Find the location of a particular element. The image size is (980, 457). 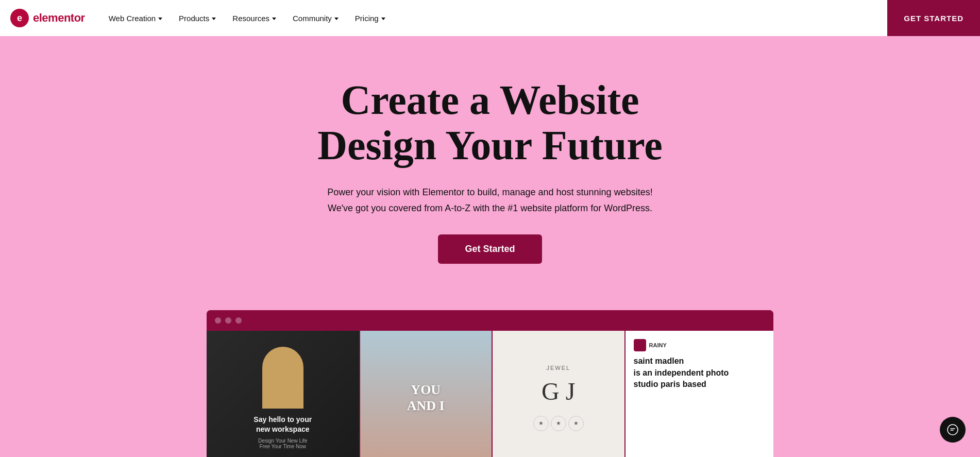

nav-item-community: Community is located at coordinates (315, 19).